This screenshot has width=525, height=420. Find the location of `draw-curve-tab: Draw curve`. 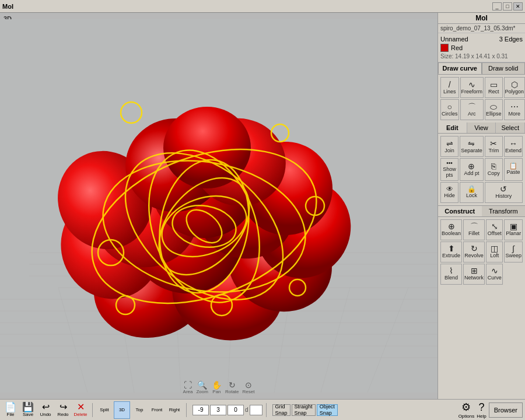

draw-curve-tab: Draw curve is located at coordinates (460, 68).